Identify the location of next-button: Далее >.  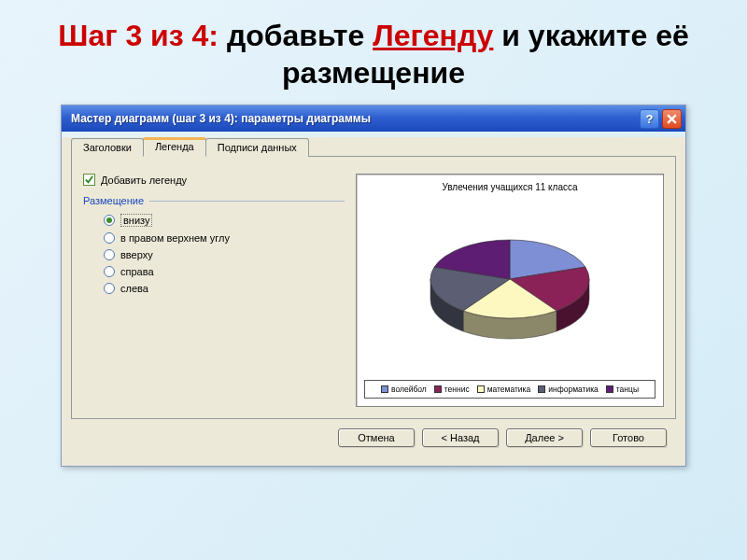
(544, 438).